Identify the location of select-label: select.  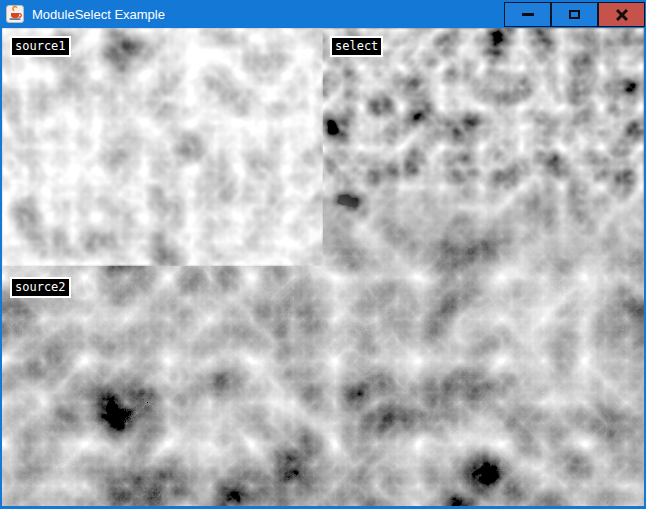
(356, 46).